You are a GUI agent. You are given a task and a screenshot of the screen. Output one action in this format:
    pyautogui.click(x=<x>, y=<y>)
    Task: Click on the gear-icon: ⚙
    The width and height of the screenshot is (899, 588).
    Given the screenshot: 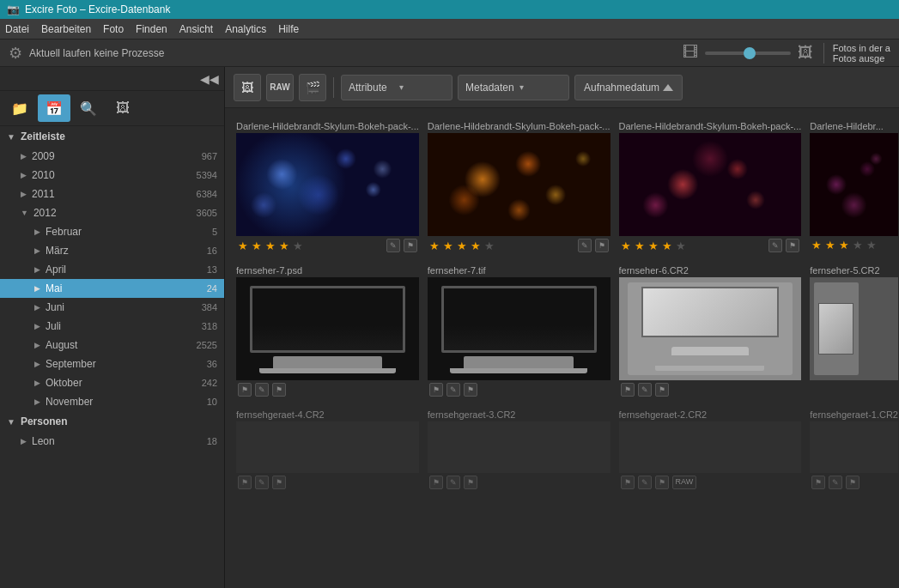 What is the action you would take?
    pyautogui.click(x=15, y=53)
    